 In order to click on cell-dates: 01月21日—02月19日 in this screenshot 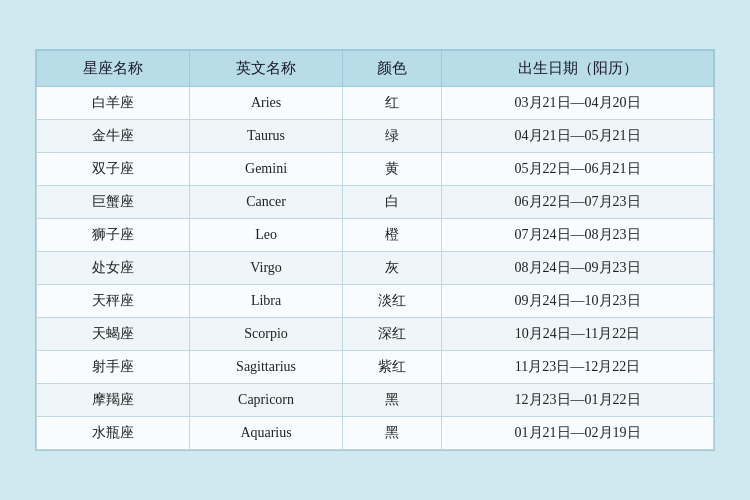, I will do `click(578, 434)`.